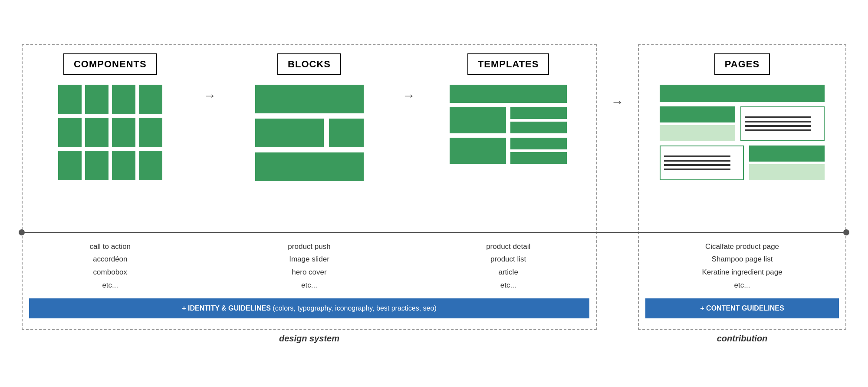  I want to click on pages-title-box: PAGES, so click(742, 64).